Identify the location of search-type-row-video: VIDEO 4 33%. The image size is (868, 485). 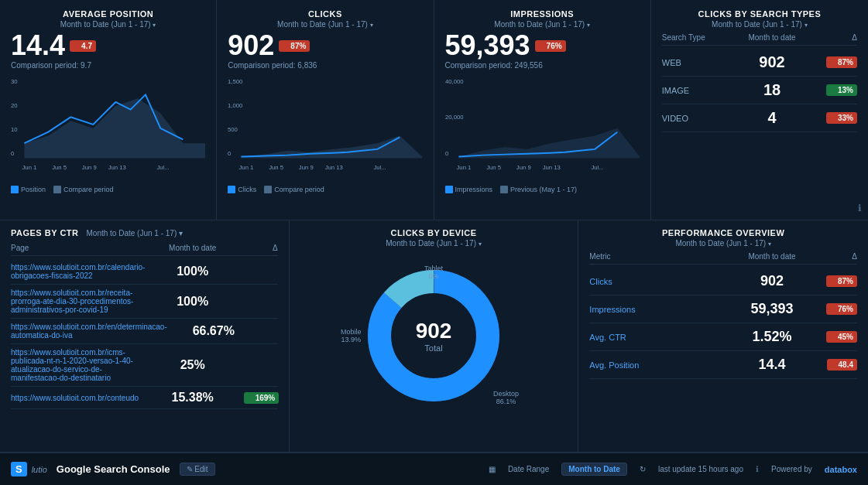
(760, 118).